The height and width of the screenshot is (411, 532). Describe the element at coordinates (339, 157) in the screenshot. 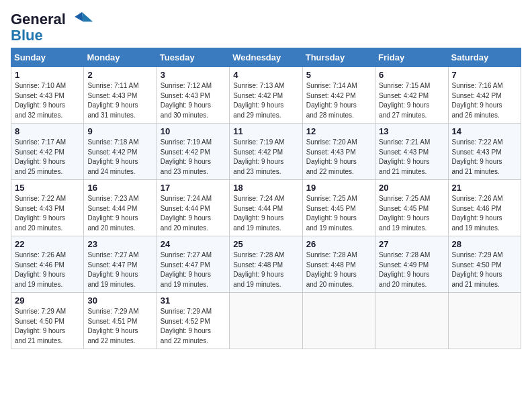

I see `day-info: Sunrise: 7:20 AM Sunset: 4:43 PM Dayligh…` at that location.